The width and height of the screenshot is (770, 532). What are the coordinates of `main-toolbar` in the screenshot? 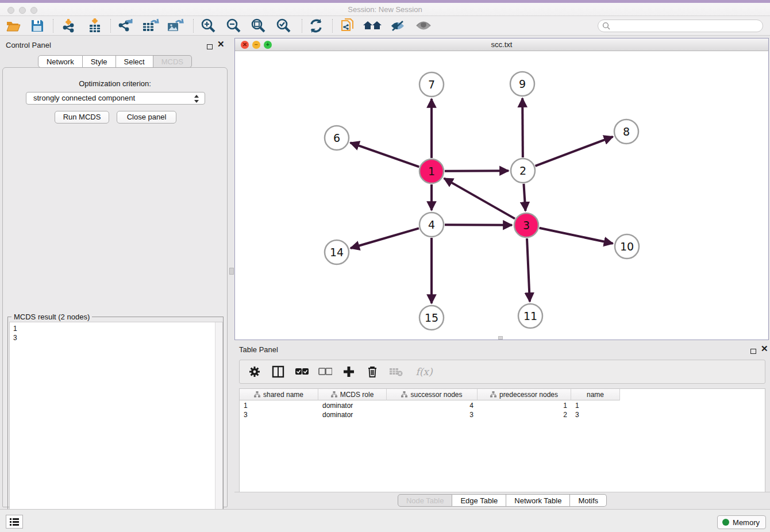 It's located at (385, 26).